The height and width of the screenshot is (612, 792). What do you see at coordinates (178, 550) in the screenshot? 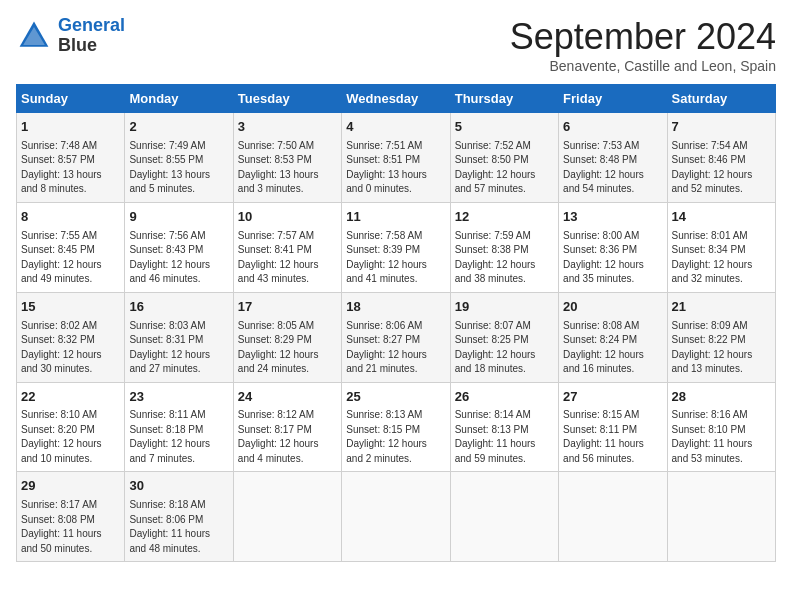
I see `day-info-line: and 48 minutes.` at bounding box center [178, 550].